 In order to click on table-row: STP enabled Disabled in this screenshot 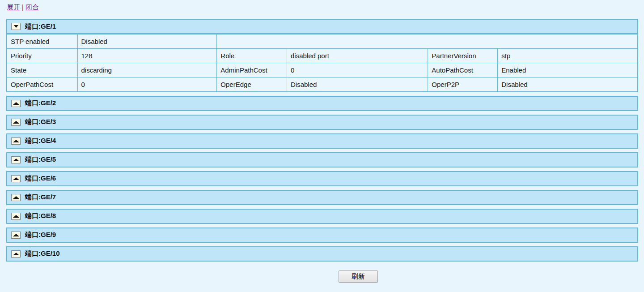, I will do `click(322, 42)`.